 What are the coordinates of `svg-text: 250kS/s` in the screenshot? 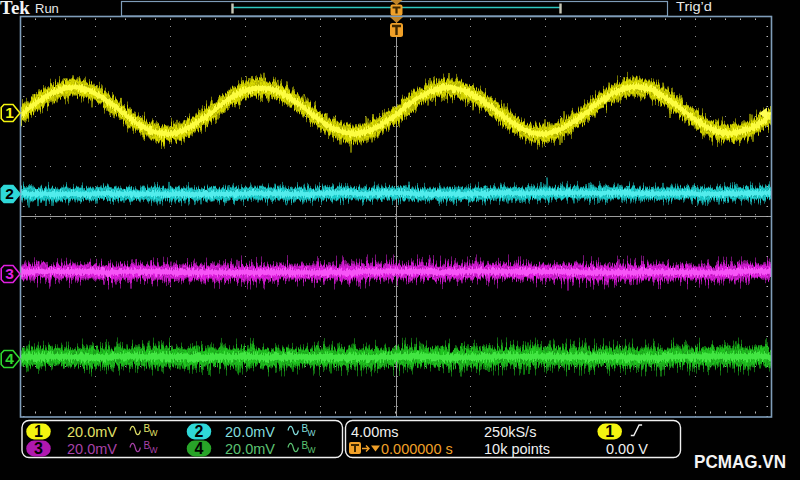 It's located at (510, 432).